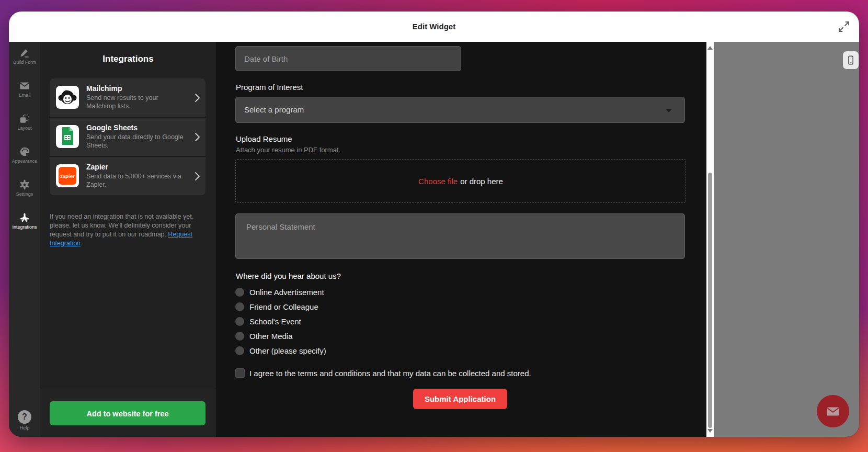  What do you see at coordinates (851, 60) in the screenshot?
I see `mobile-view-toggle` at bounding box center [851, 60].